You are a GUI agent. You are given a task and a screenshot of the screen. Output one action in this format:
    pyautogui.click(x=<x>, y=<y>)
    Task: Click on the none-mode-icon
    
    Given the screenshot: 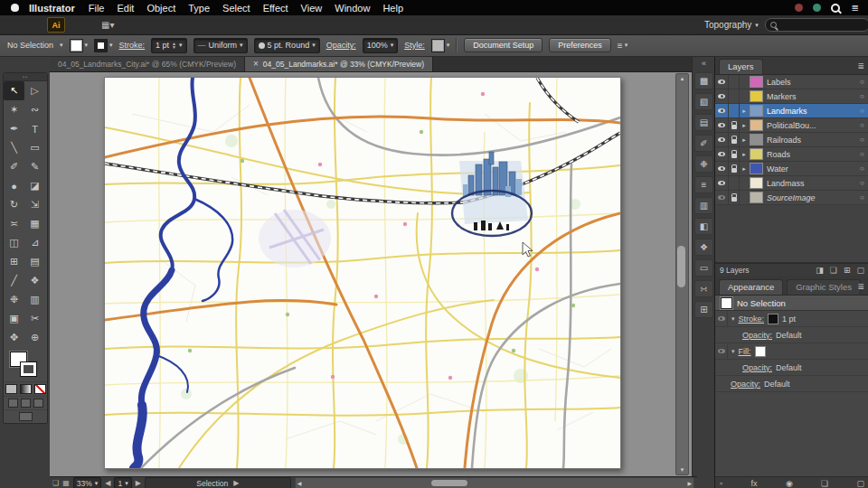 What is the action you would take?
    pyautogui.click(x=40, y=389)
    